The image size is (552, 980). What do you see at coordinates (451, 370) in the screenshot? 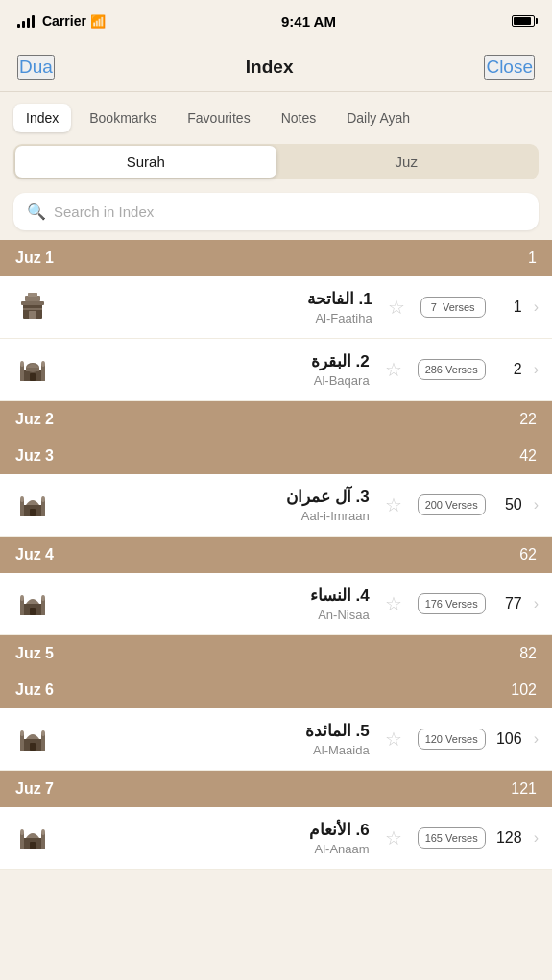
I see `surah-2-verses: 286 Verses` at bounding box center [451, 370].